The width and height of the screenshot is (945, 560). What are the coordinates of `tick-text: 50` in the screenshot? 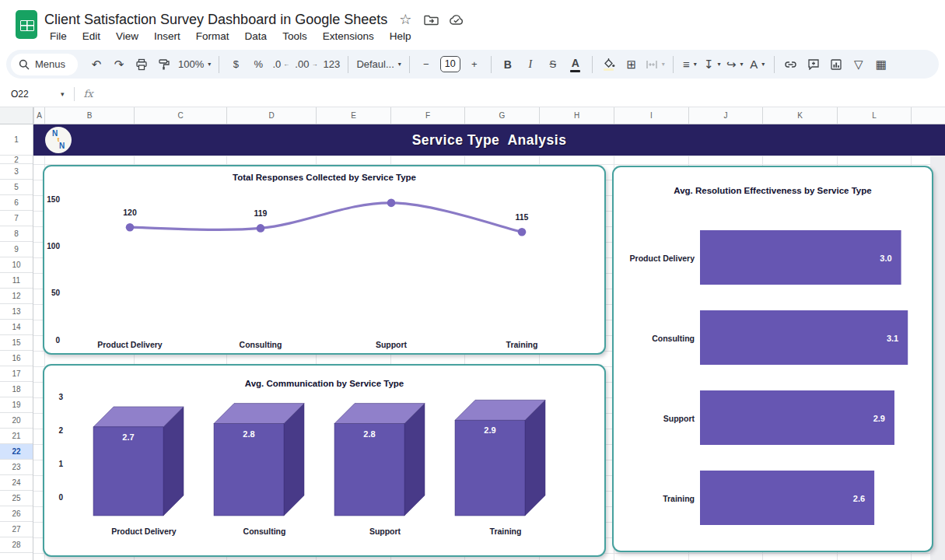 It's located at (56, 292).